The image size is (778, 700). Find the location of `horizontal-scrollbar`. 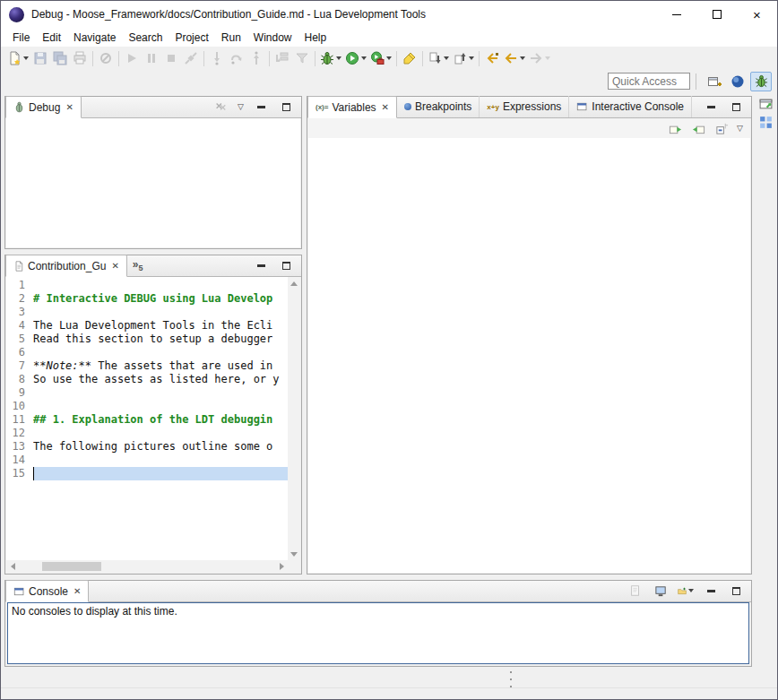

horizontal-scrollbar is located at coordinates (153, 566).